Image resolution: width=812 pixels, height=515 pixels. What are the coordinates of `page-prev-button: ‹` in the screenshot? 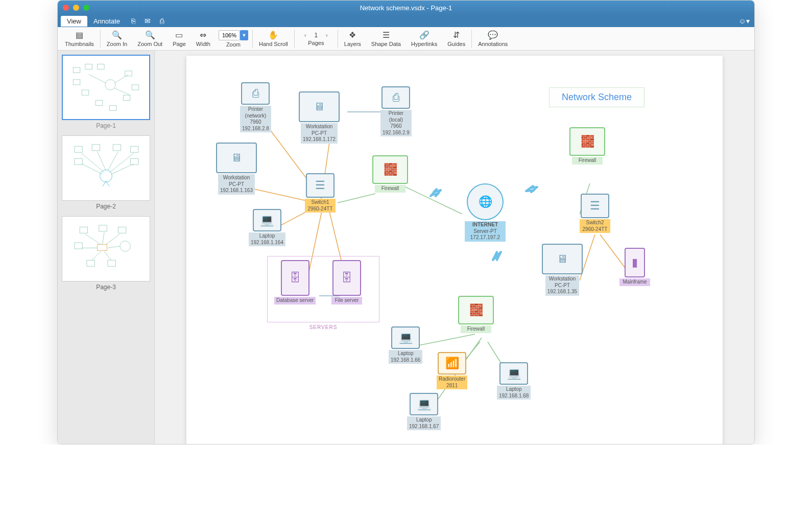 It's located at (305, 35).